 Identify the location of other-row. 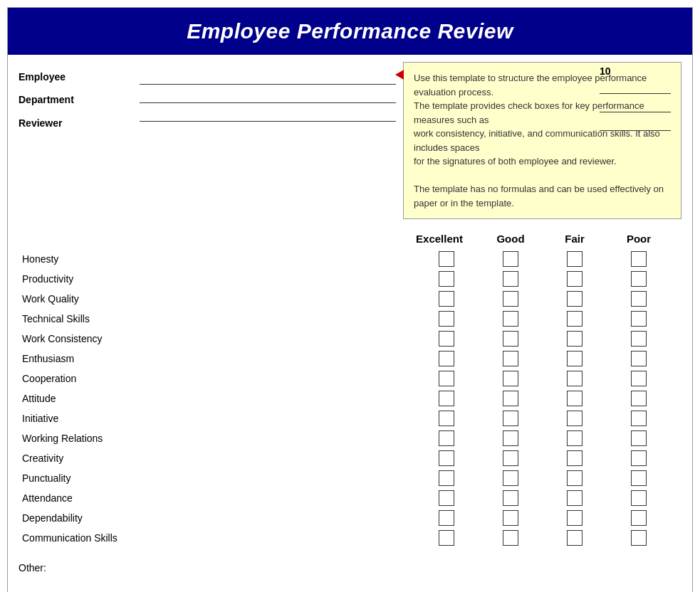
(350, 586).